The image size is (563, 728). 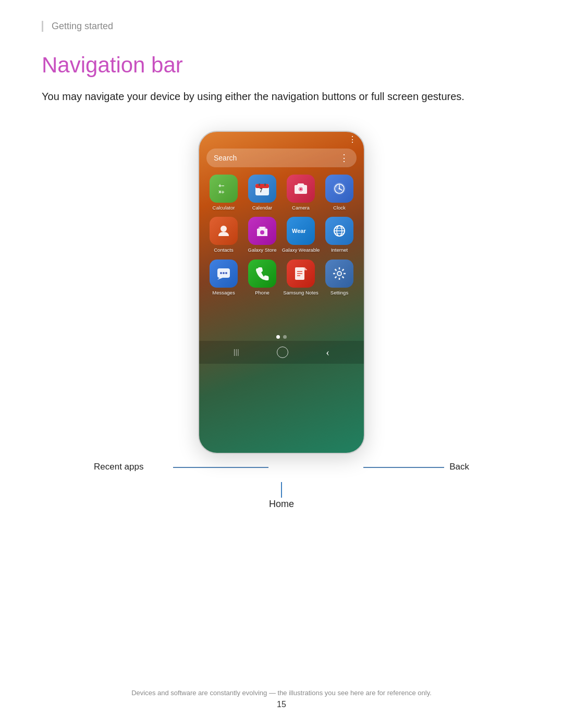 What do you see at coordinates (403, 467) in the screenshot?
I see `back-line` at bounding box center [403, 467].